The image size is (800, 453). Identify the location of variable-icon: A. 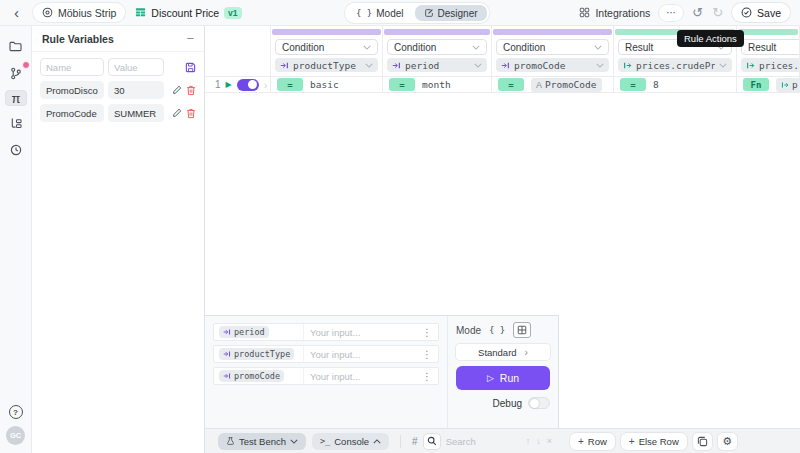
(539, 85).